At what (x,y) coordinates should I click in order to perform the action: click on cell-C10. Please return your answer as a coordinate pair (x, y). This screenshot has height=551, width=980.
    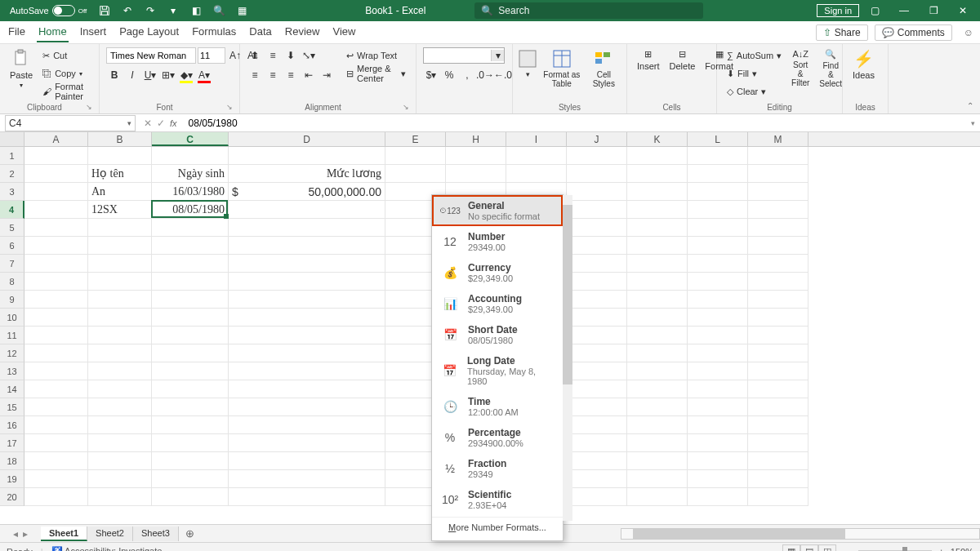
    Looking at the image, I should click on (190, 318).